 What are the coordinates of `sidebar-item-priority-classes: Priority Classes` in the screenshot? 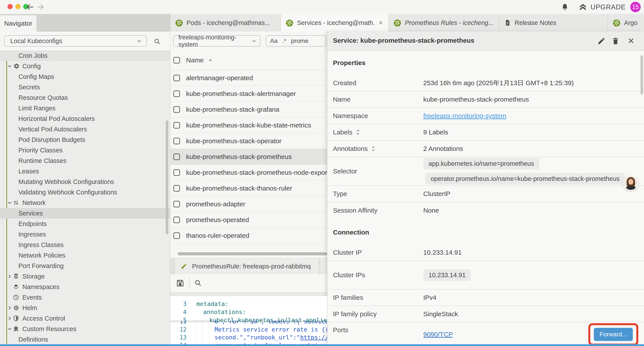 It's located at (85, 150).